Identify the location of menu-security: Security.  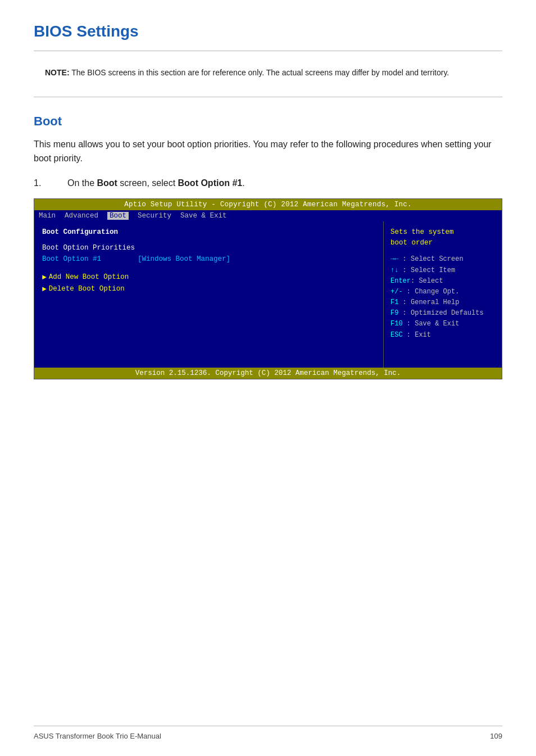
(155, 216).